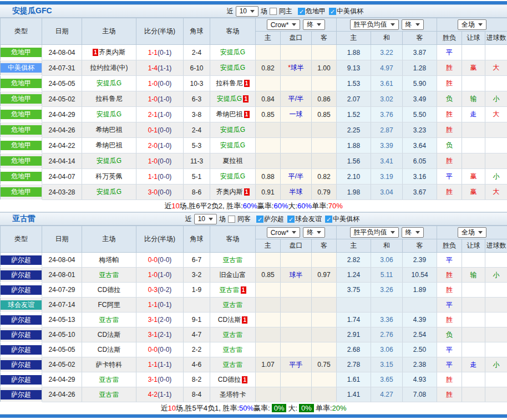 This screenshot has width=507, height=420. I want to click on away-team-name: 希纳巴祖, so click(230, 114).